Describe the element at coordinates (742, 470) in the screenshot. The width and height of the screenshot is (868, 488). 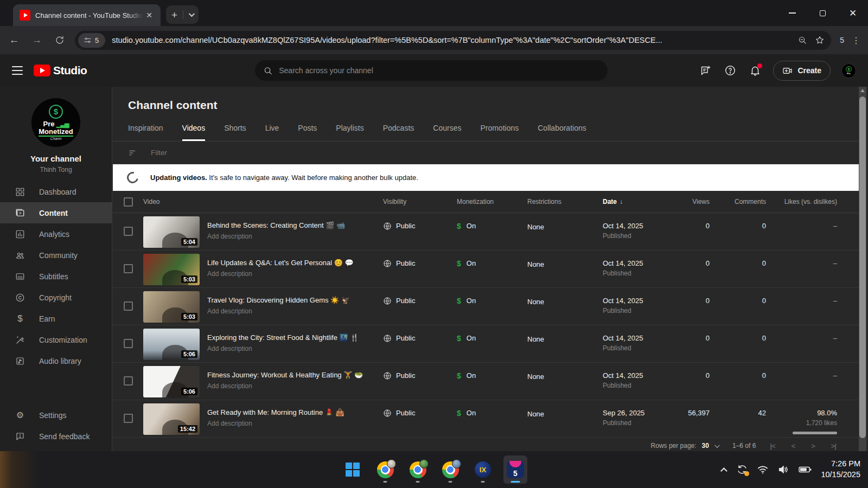
I see `sync-status-button` at that location.